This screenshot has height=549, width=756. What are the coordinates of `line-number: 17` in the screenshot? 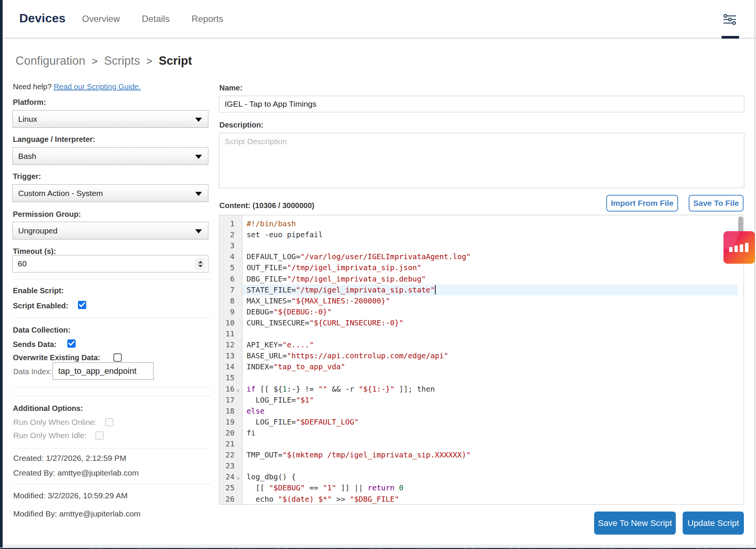 It's located at (227, 400).